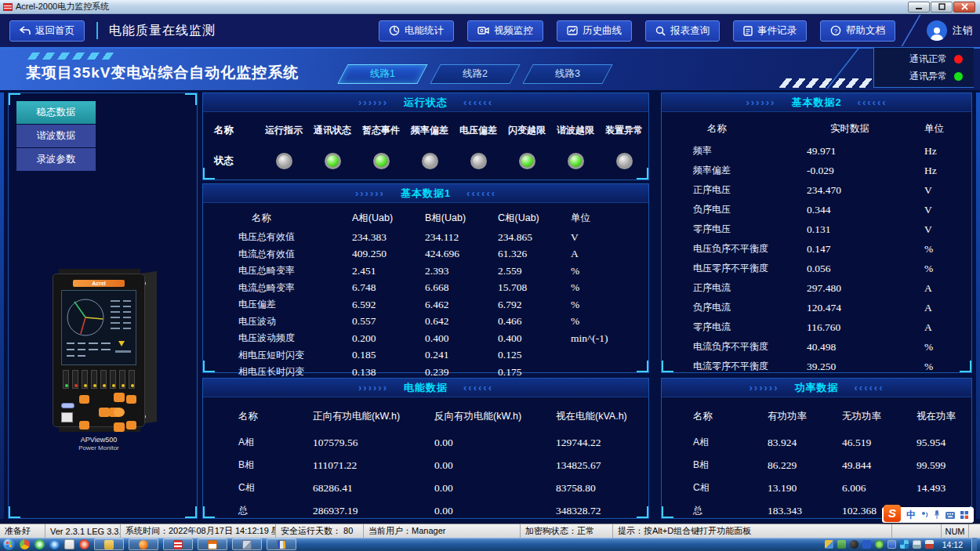  Describe the element at coordinates (426, 416) in the screenshot. I see `table-header: 名称正向有功电能(kW.h)反向有功电能(kW.h)视在电能(kVA.h)` at that location.